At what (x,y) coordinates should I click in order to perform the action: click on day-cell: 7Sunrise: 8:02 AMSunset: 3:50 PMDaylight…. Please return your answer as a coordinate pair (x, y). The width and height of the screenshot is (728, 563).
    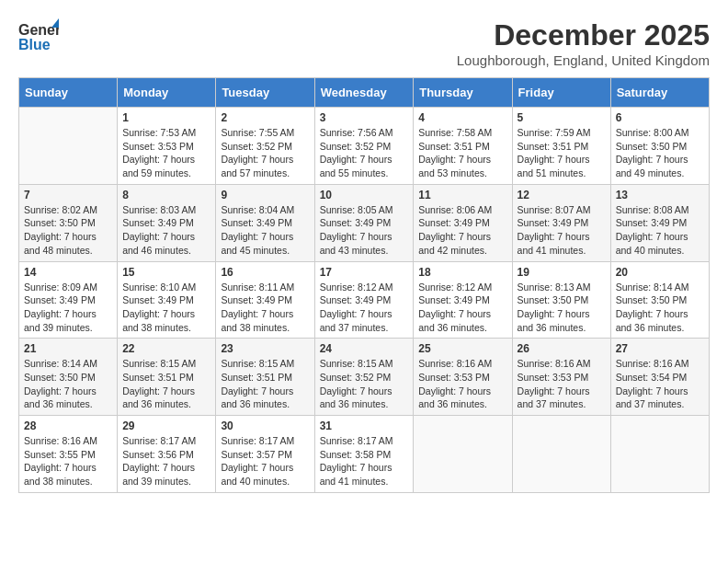
    Looking at the image, I should click on (68, 223).